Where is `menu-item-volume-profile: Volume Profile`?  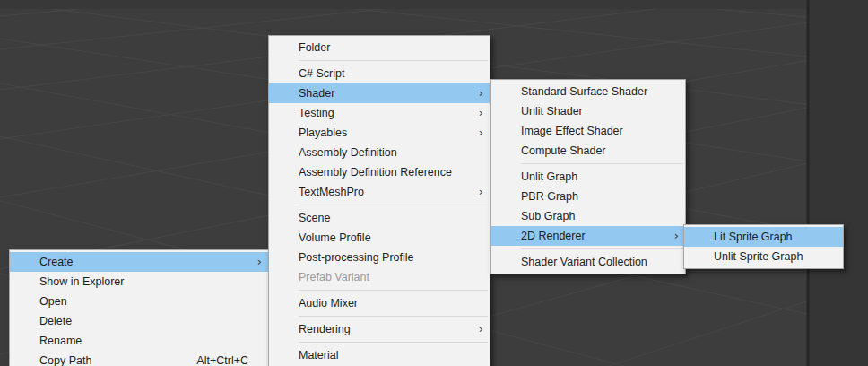 menu-item-volume-profile: Volume Profile is located at coordinates (379, 238).